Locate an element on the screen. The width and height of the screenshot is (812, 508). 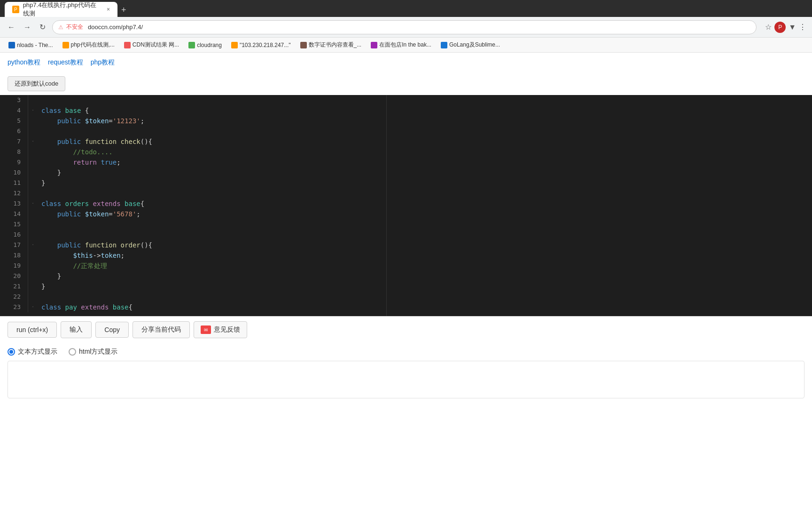
tab-favicon: P is located at coordinates (16, 9).